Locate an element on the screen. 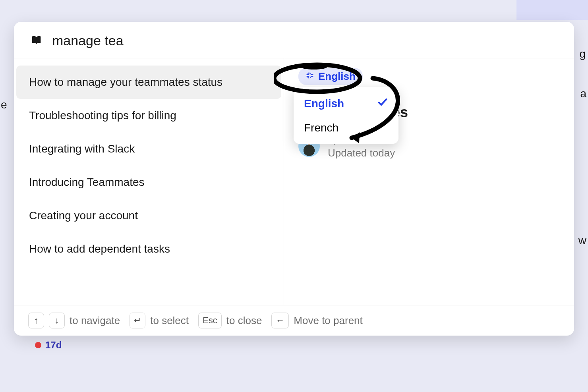 This screenshot has height=392, width=588. language-menu: English French is located at coordinates (346, 115).